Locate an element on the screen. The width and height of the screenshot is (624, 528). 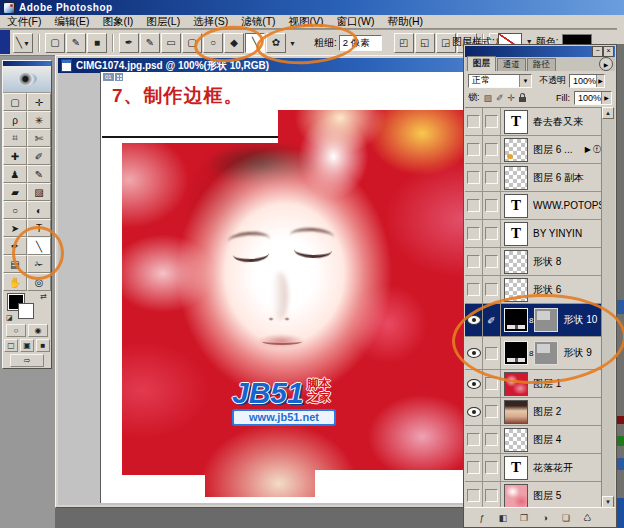
new-layer-button: ❏ is located at coordinates (566, 518).